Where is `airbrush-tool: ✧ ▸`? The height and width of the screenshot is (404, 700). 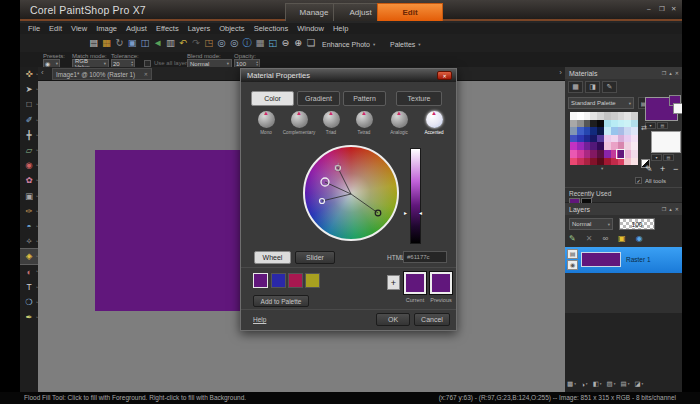 airbrush-tool: ✧ ▸ is located at coordinates (29, 242).